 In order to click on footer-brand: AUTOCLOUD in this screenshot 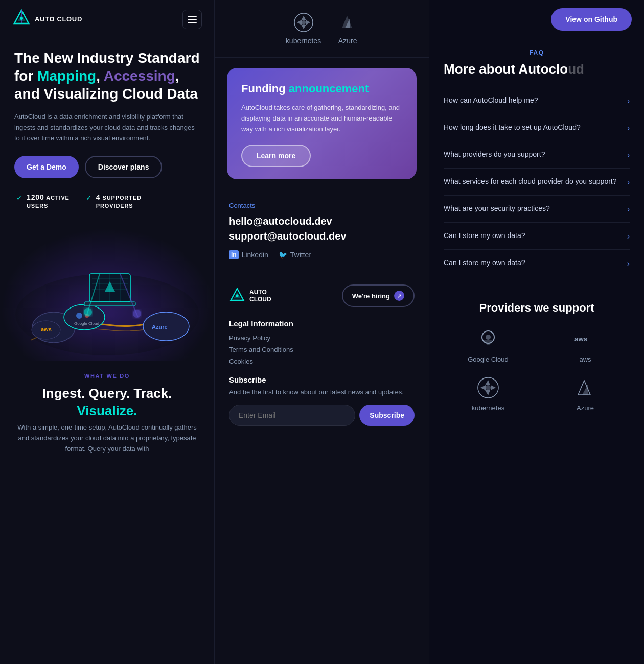, I will do `click(261, 296)`.